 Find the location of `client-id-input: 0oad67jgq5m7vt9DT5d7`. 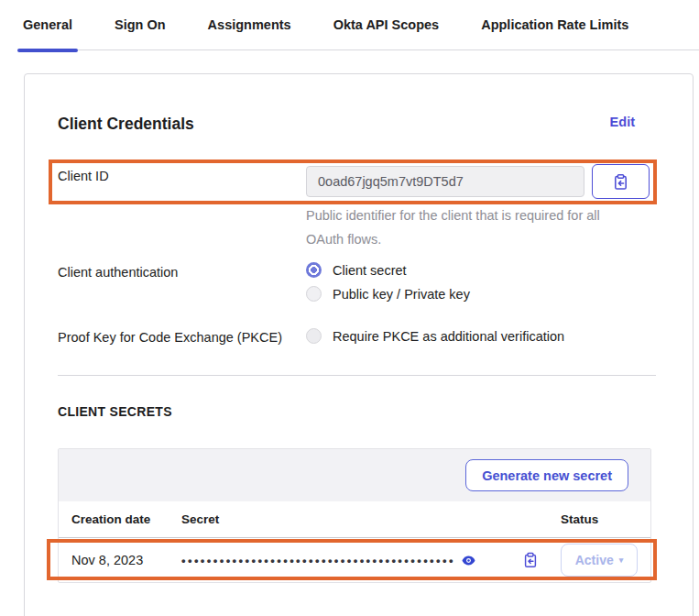

client-id-input: 0oad67jgq5m7vt9DT5d7 is located at coordinates (445, 182).